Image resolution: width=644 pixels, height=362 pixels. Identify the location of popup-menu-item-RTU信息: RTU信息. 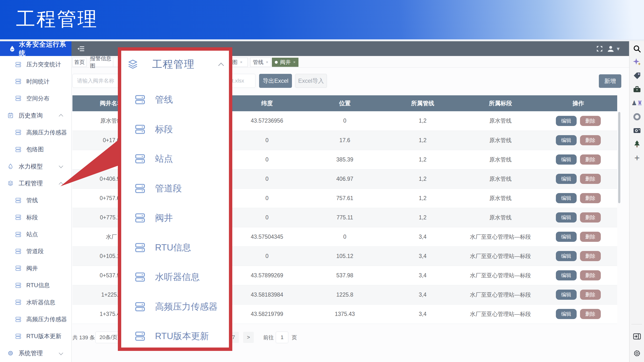
(175, 248).